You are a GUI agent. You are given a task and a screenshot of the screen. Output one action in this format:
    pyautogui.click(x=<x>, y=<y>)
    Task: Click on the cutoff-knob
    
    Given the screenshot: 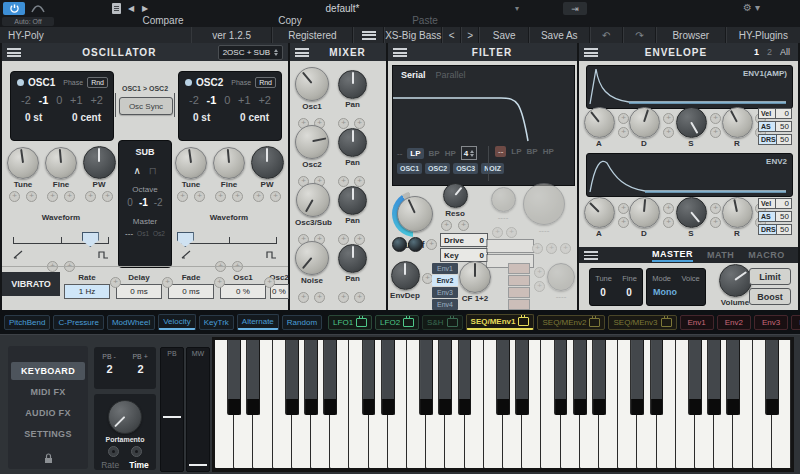 What is the action you would take?
    pyautogui.click(x=415, y=214)
    